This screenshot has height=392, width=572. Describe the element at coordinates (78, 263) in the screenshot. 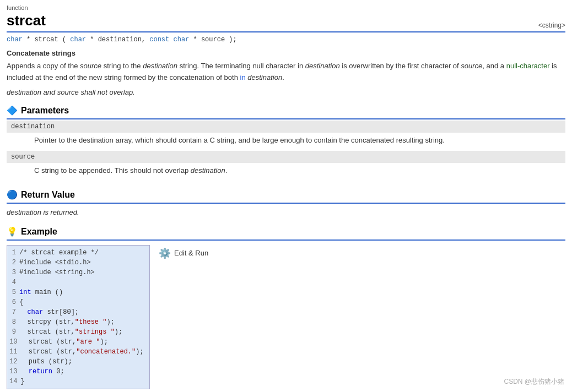

I see `code-line-2: 2#include <stdio.h>` at that location.